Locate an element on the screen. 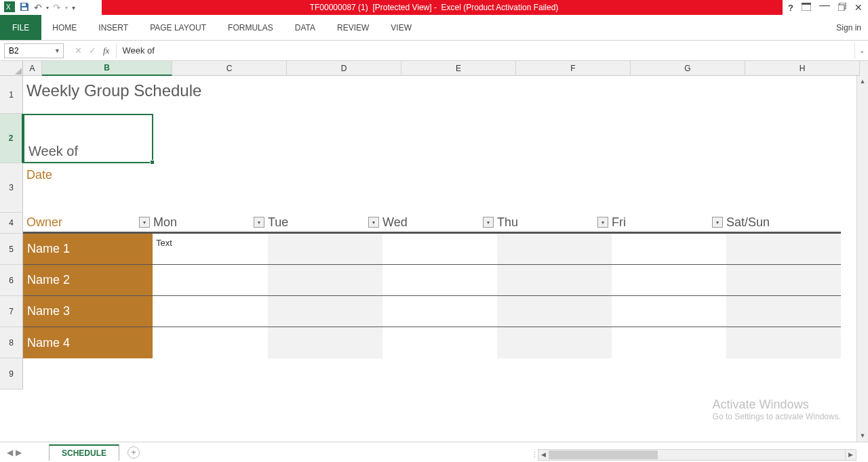 Image resolution: width=868 pixels, height=462 pixels. sheet-nav-next-icon: ▶ is located at coordinates (19, 453).